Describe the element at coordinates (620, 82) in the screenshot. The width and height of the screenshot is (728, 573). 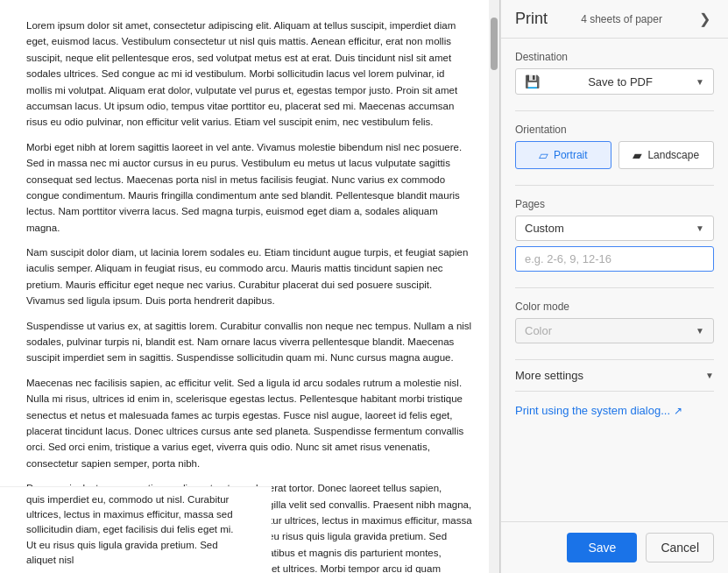
I see `destination-value: Save to PDF` at that location.